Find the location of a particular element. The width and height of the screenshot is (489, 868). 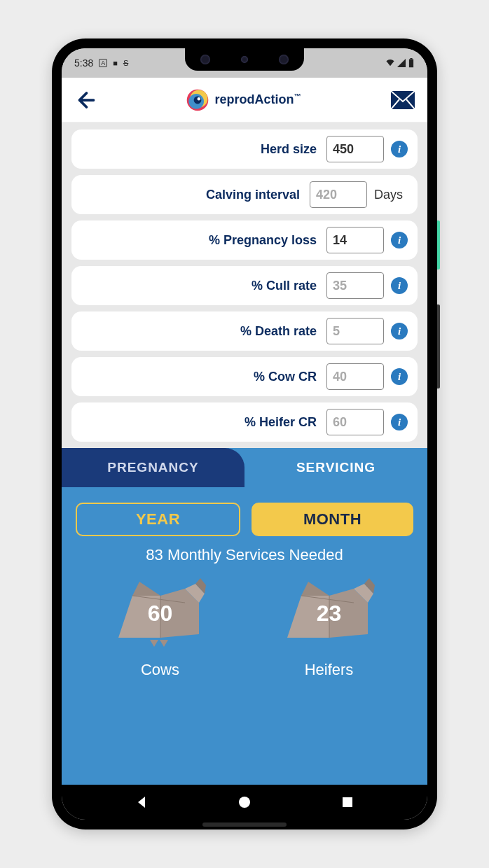

nav-back-button is located at coordinates (142, 802).